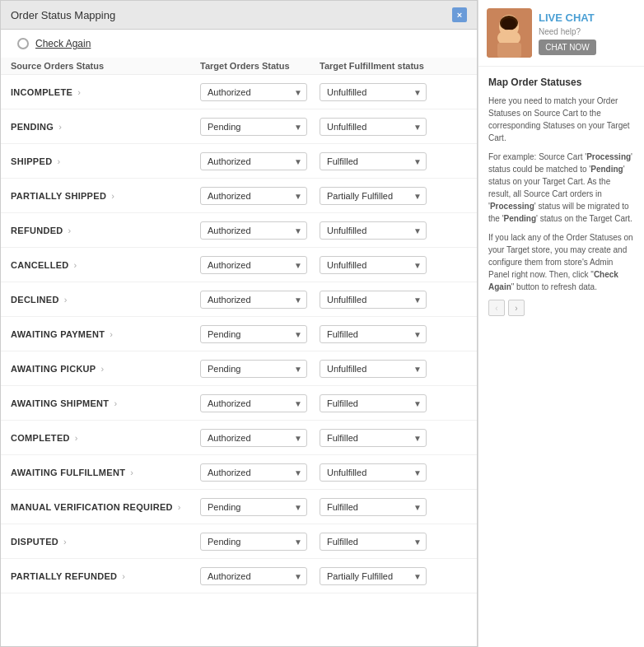 The image size is (644, 647). What do you see at coordinates (105, 438) in the screenshot?
I see `source-status-cell: COMPLETED›` at bounding box center [105, 438].